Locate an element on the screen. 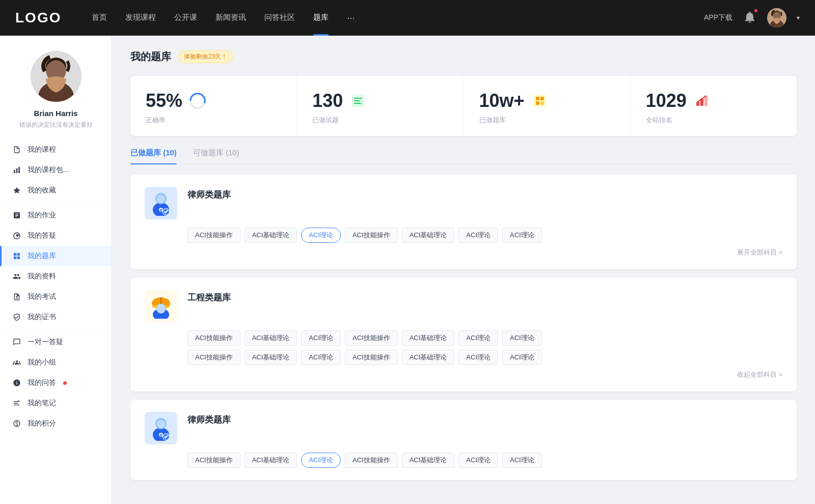 This screenshot has width=815, height=504. note-icon is located at coordinates (17, 403).